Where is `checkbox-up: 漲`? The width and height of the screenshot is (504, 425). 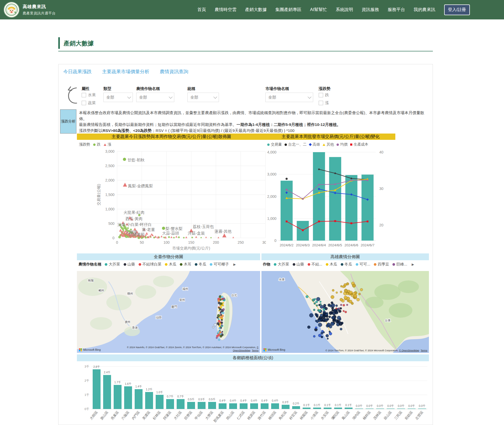
checkbox-up: 漲 is located at coordinates (324, 103).